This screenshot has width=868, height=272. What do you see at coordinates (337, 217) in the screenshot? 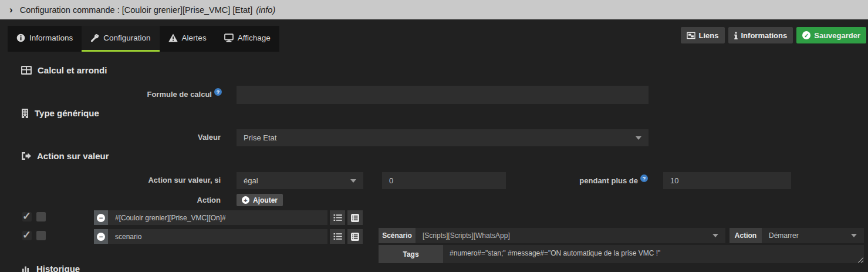
I see `action-row1-list-button` at bounding box center [337, 217].